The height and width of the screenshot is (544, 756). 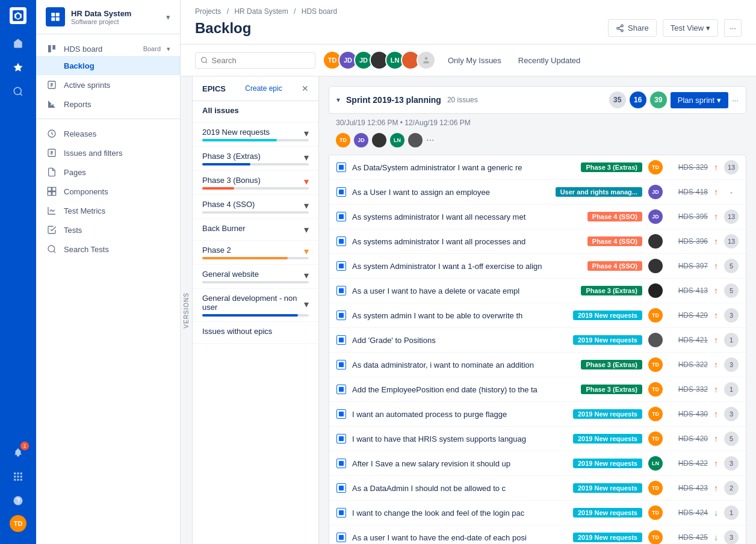 What do you see at coordinates (538, 193) in the screenshot?
I see `issue-row: As a User I want to assign an employee U…` at bounding box center [538, 193].